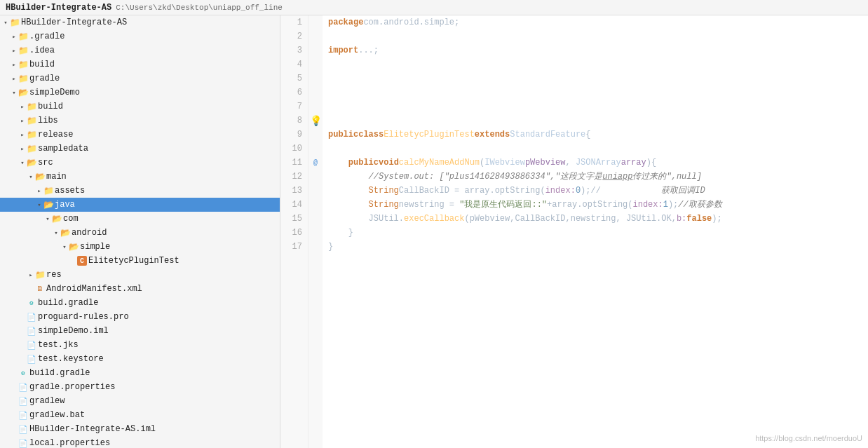 The image size is (868, 448). I want to click on tree-item-simpleDemo: 📂simpleDemo, so click(140, 93).